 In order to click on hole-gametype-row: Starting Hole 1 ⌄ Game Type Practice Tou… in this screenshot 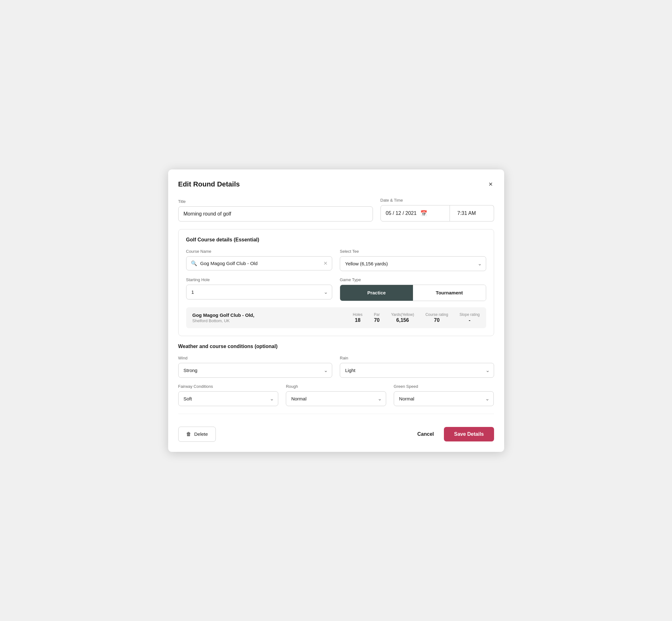, I will do `click(336, 289)`.